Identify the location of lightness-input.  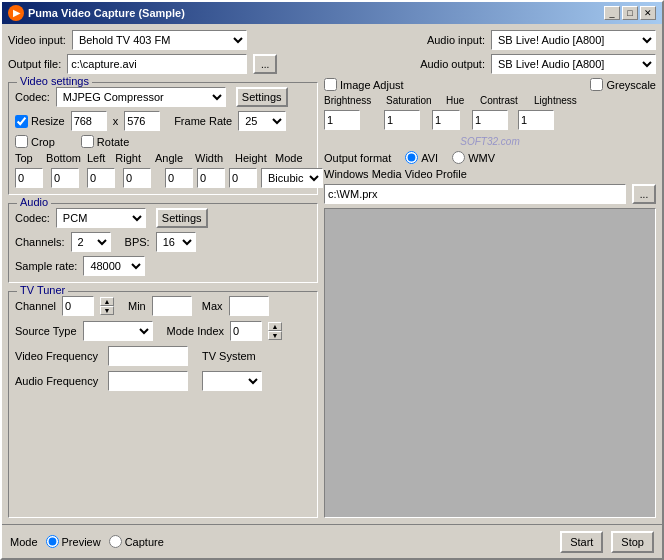
(536, 120).